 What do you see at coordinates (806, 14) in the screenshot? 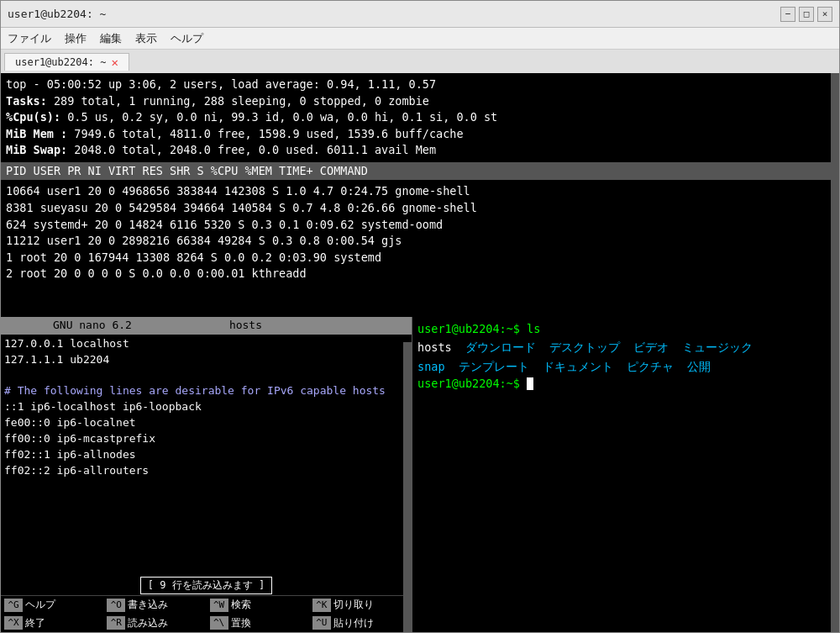
I see `restore-button: □` at bounding box center [806, 14].